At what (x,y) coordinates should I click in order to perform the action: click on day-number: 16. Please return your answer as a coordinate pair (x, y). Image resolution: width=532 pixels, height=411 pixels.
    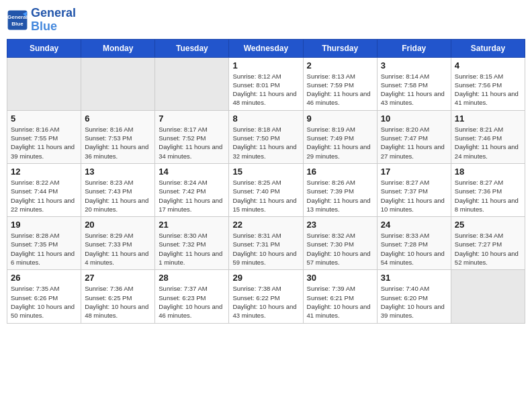
    Looking at the image, I should click on (340, 172).